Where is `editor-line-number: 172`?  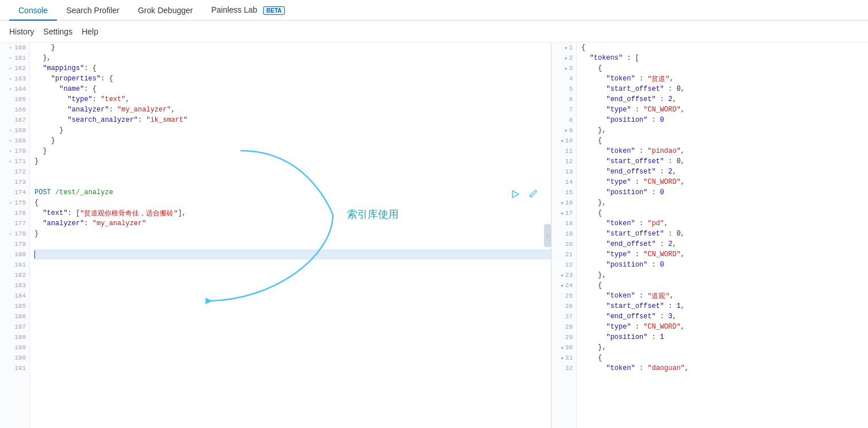 editor-line-number: 172 is located at coordinates (15, 172).